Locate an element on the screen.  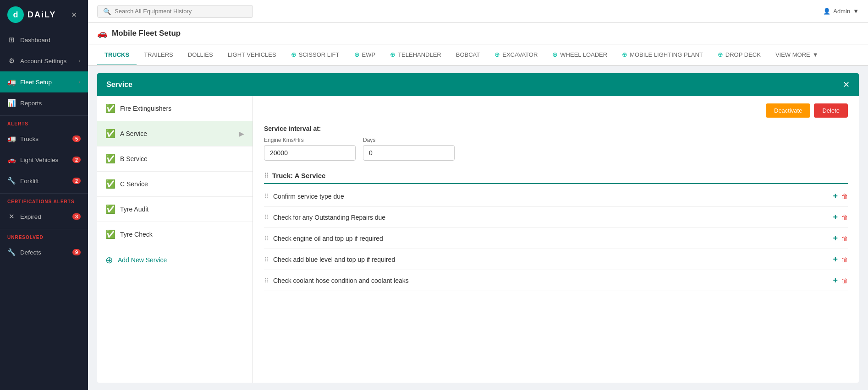
tab-light-vehicles: LIGHT VEHICLES is located at coordinates (252, 55).